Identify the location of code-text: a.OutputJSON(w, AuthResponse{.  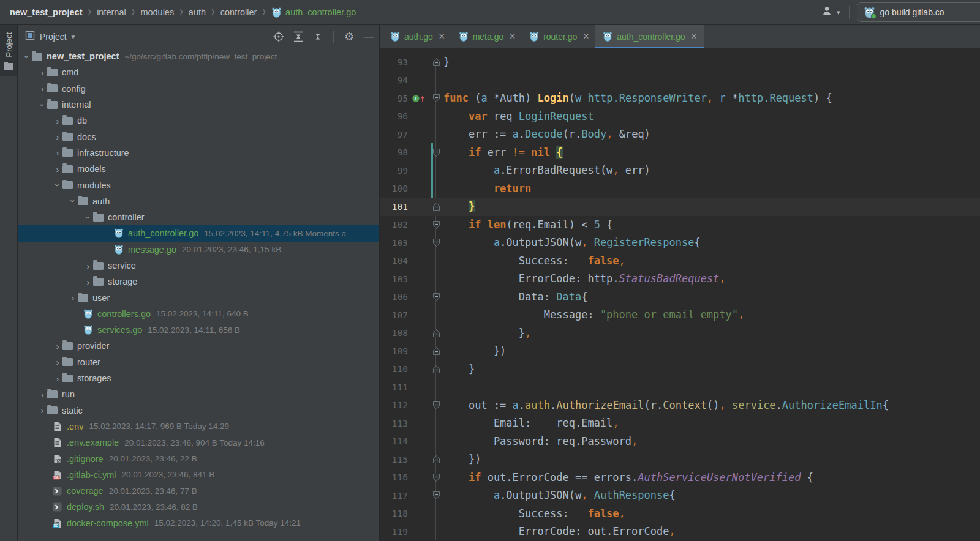
(560, 496).